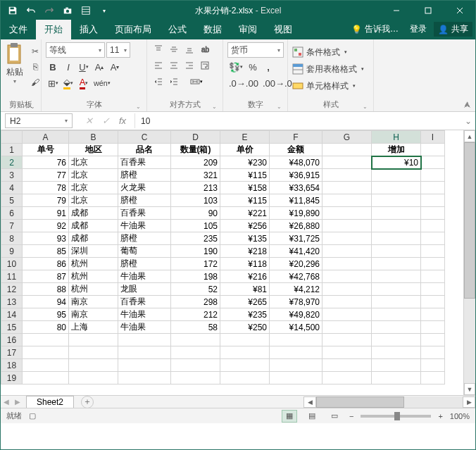  What do you see at coordinates (12, 188) in the screenshot?
I see `row-header: 4` at bounding box center [12, 188].